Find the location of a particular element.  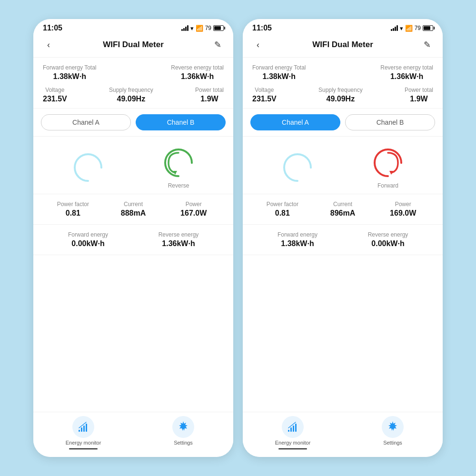

gauge-reverse-left is located at coordinates (178, 163).